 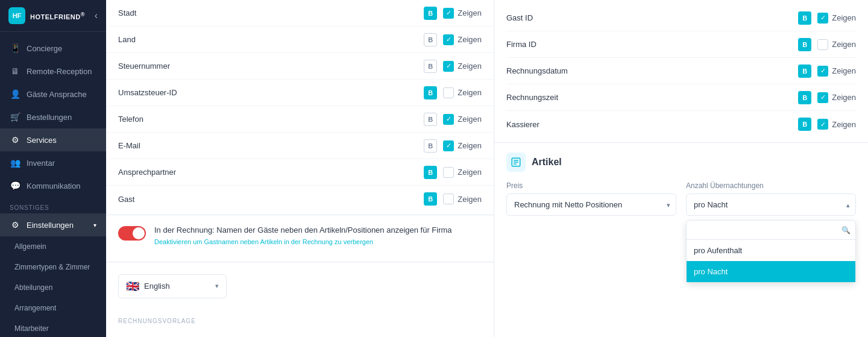 I want to click on concierge-icon: 📱, so click(x=15, y=48).